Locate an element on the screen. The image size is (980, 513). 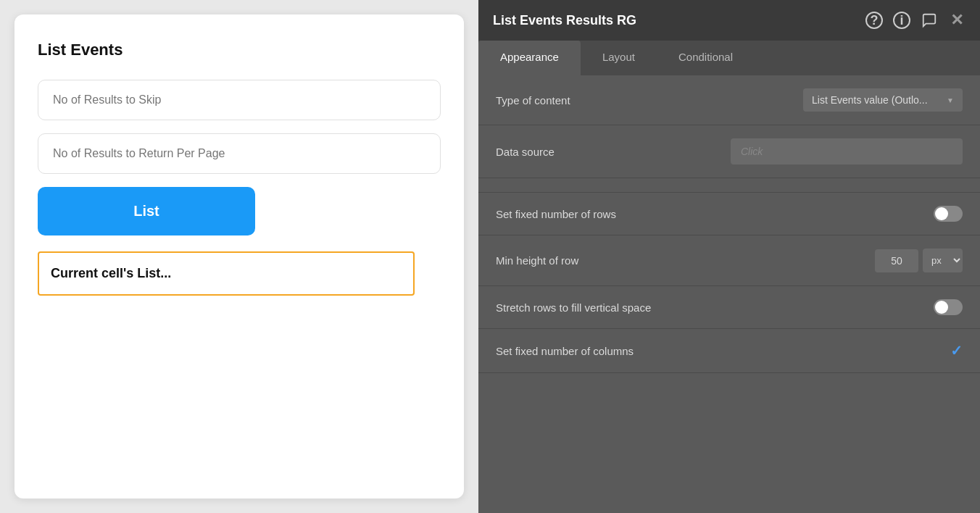
data-source-label: Data source is located at coordinates (525, 152).